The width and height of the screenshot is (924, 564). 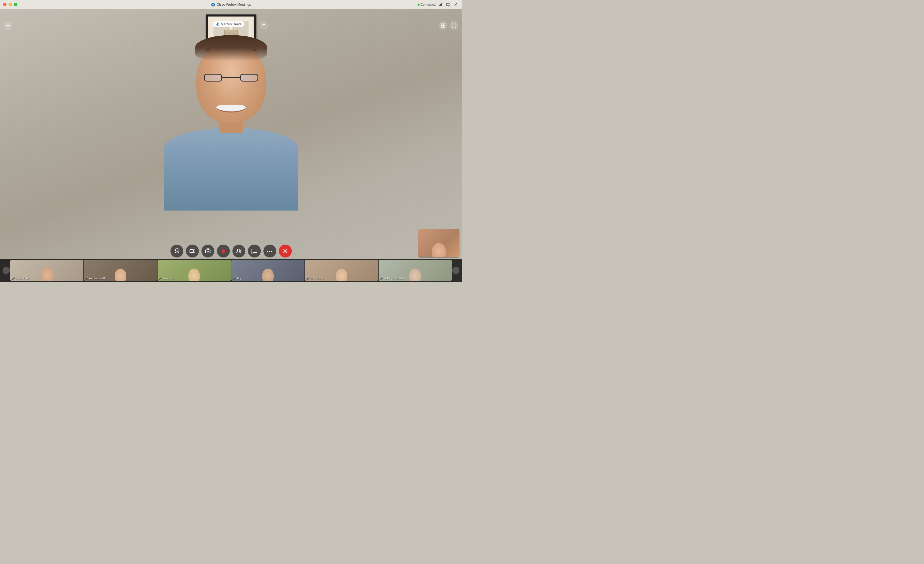 What do you see at coordinates (428, 4) in the screenshot?
I see `connection-label: Connected` at bounding box center [428, 4].